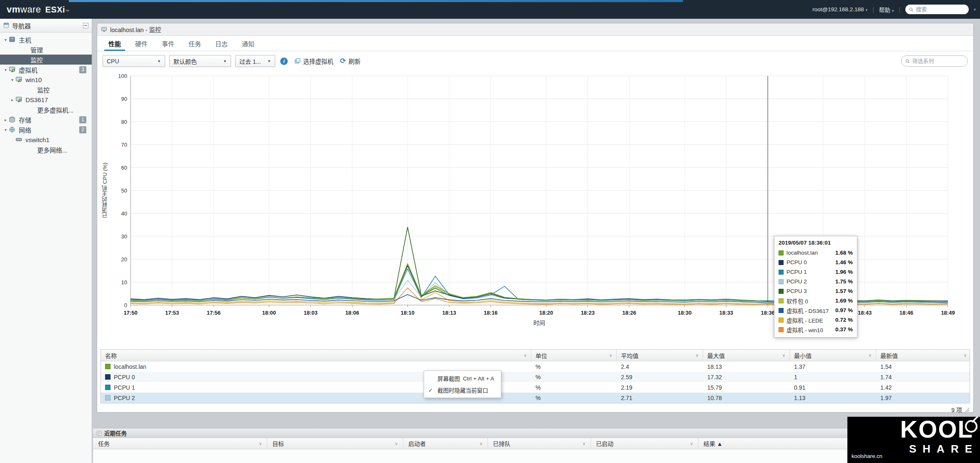 This screenshot has width=980, height=463. What do you see at coordinates (462, 390) in the screenshot?
I see `context-menu-item: ✓截图时隐藏当前窗口` at bounding box center [462, 390].